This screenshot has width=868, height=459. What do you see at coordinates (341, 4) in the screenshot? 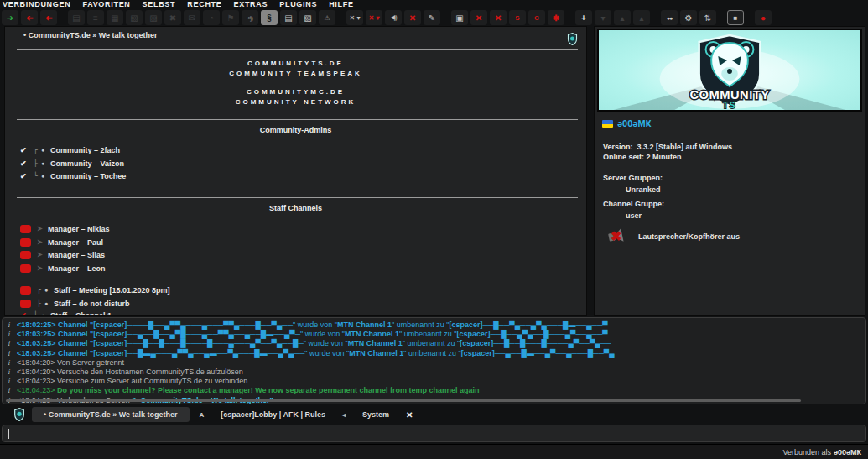
I see `menu-hilfe: HILFE` at bounding box center [341, 4].